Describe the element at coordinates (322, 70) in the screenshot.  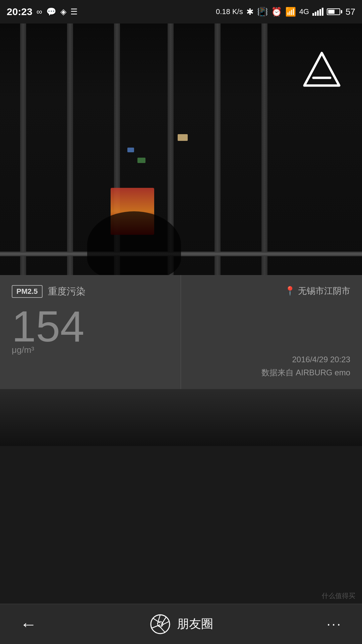
I see `app-logo` at that location.